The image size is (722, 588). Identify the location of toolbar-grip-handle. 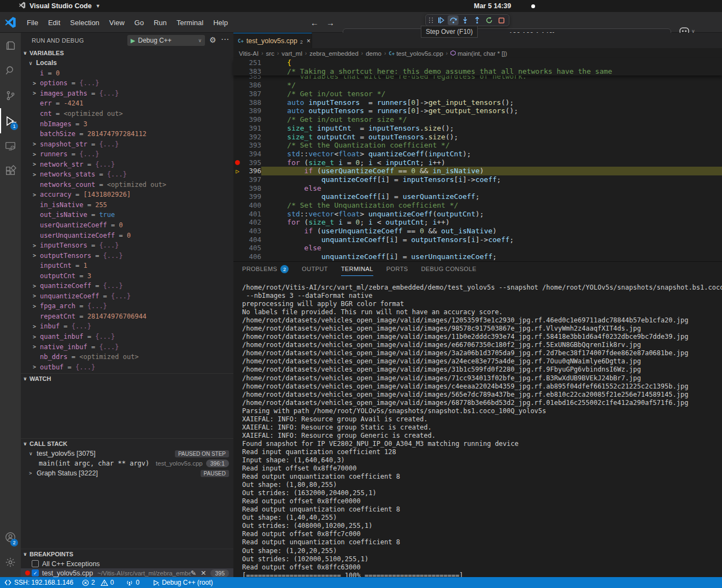
(431, 20).